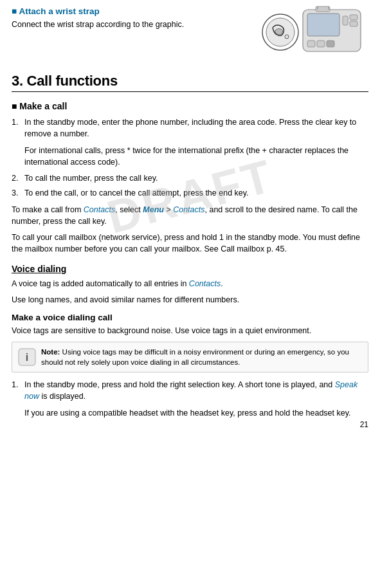  Describe the element at coordinates (190, 128) in the screenshot. I see `make-call-steps: 1. In the standby mode, enter the phone …` at that location.